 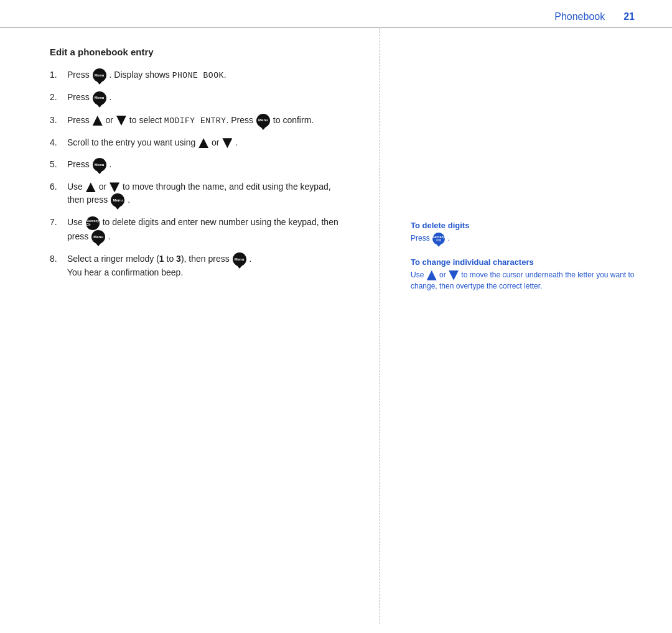 What do you see at coordinates (199, 143) in the screenshot?
I see `step-4: 4. Scroll to the entry you want using or…` at bounding box center [199, 143].